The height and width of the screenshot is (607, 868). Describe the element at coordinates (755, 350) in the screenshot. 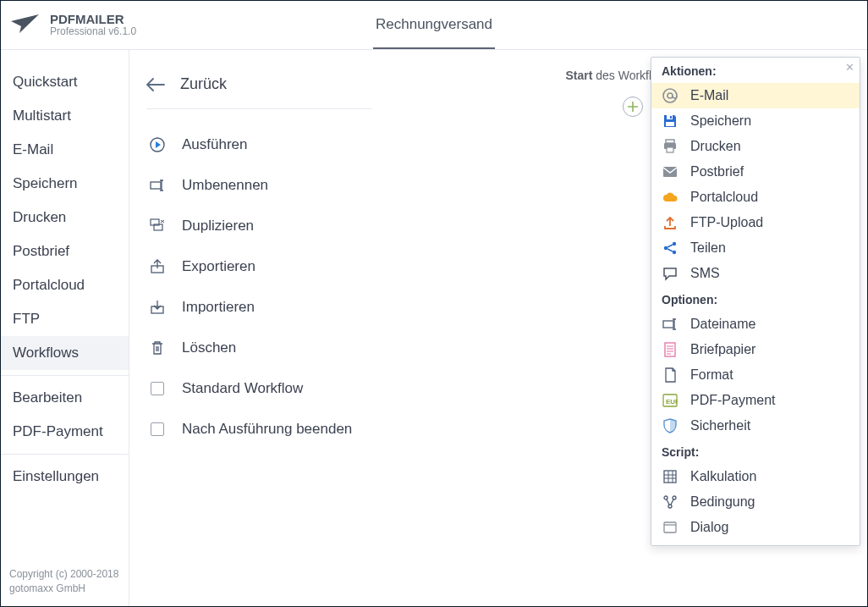

I see `palette-item-briefpapier: Briefpapier` at that location.